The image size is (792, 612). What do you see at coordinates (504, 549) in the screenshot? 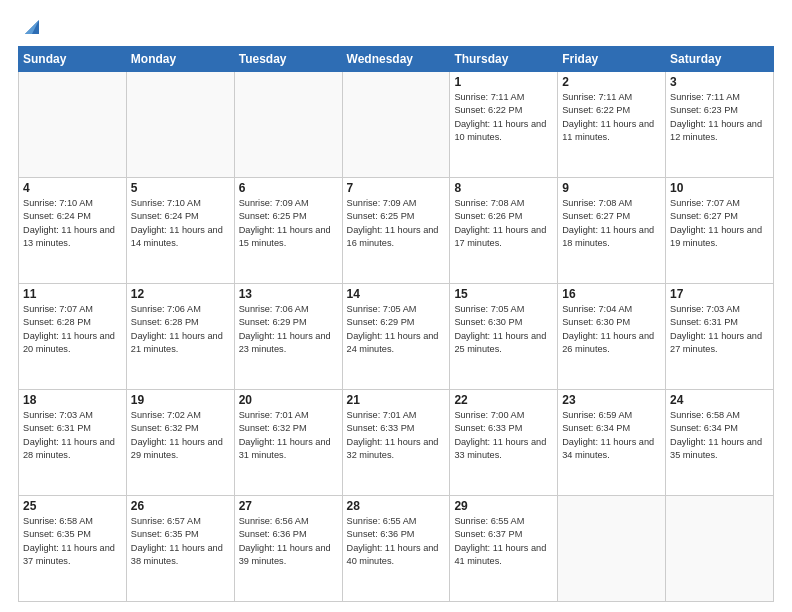
I see `day-cell: 29Sunrise: 6:55 AMSunset: 6:37 PMDayligh…` at bounding box center [504, 549].